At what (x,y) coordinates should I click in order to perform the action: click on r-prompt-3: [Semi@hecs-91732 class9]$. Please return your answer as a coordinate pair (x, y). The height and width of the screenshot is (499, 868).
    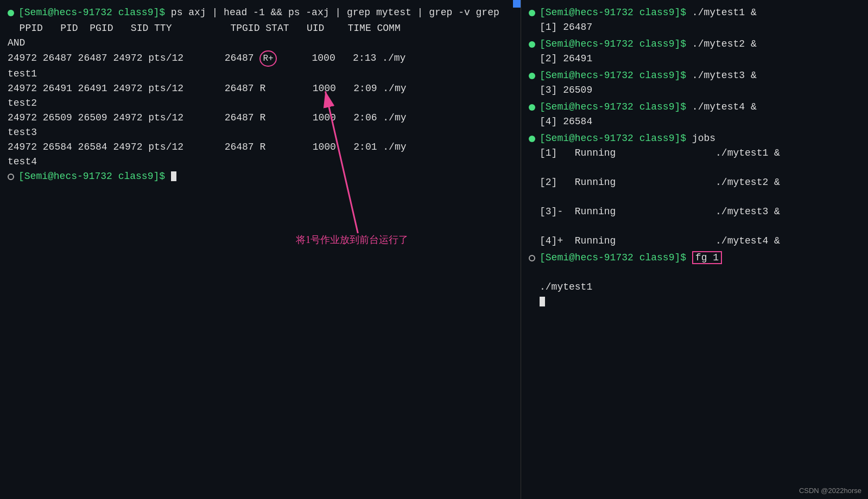
    Looking at the image, I should click on (616, 75).